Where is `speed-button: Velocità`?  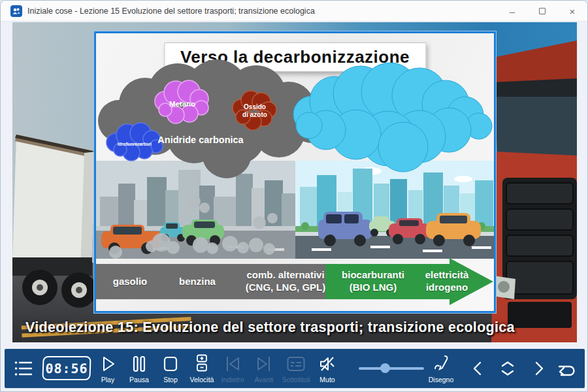 speed-button: Velocità is located at coordinates (202, 368).